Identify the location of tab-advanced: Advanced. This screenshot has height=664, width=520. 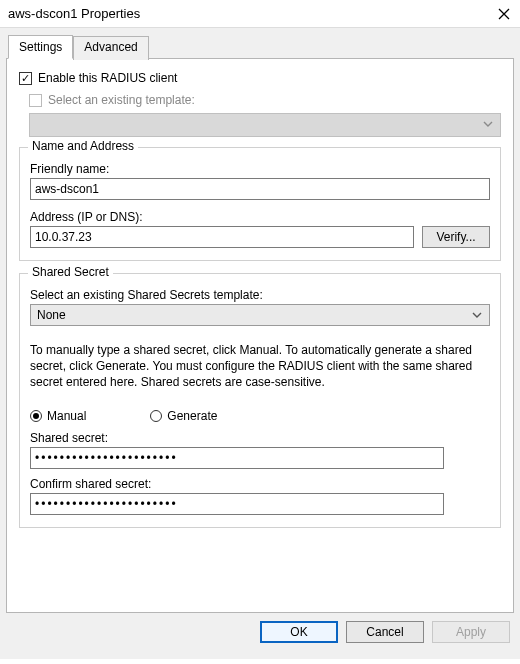
(110, 48).